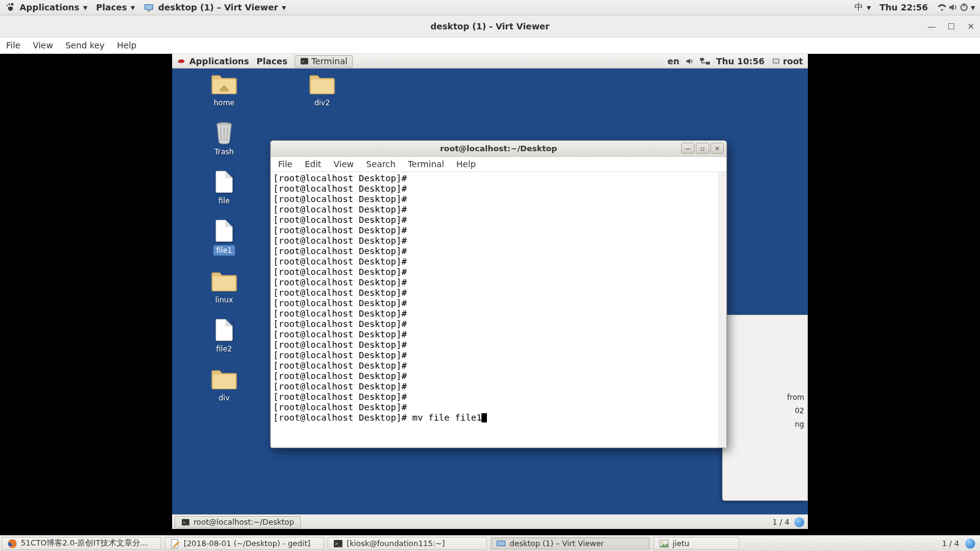 Image resolution: width=980 pixels, height=551 pixels. I want to click on virt-menu-sendkey: Send key, so click(85, 45).